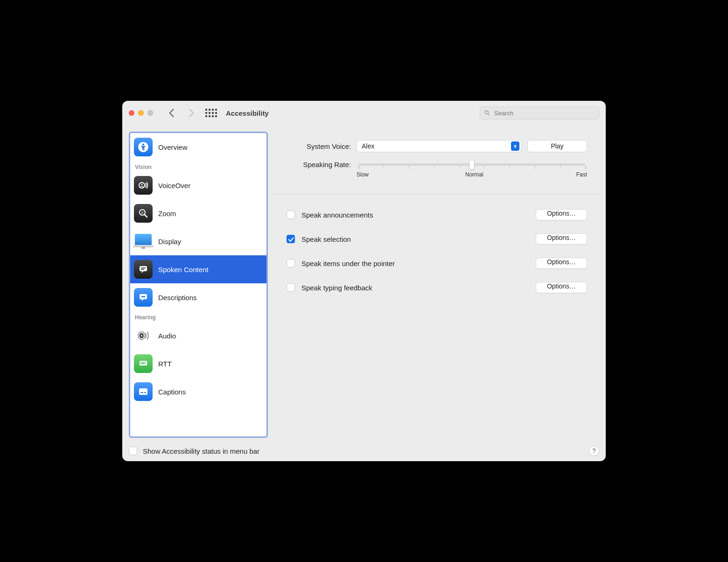  What do you see at coordinates (198, 147) in the screenshot?
I see `sidebar-item-overview: Overview` at bounding box center [198, 147].